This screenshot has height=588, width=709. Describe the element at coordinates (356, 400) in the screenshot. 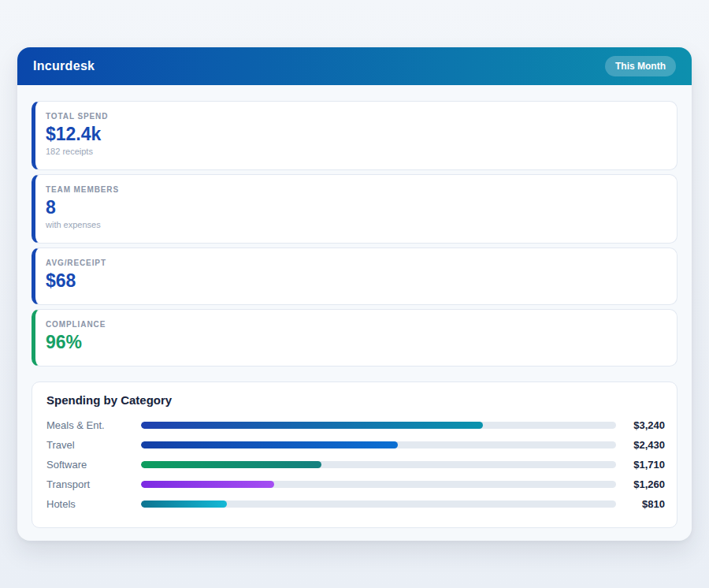

I see `chart-title: Spending by Category` at that location.